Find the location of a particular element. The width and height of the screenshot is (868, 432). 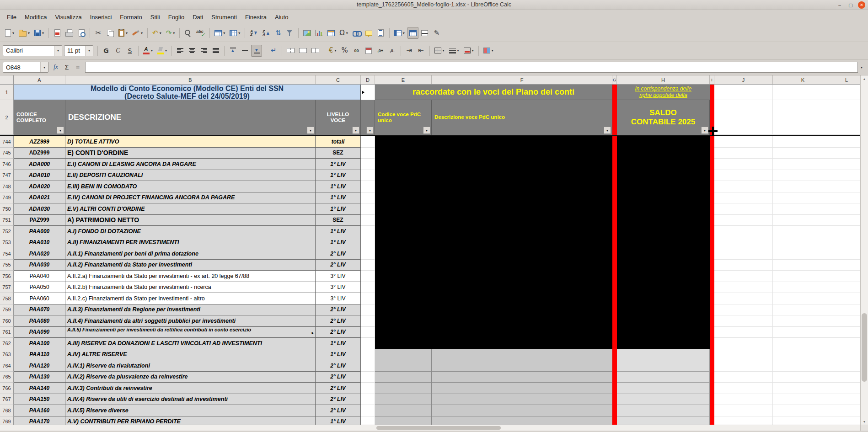

insert-comment-button is located at coordinates (369, 33).